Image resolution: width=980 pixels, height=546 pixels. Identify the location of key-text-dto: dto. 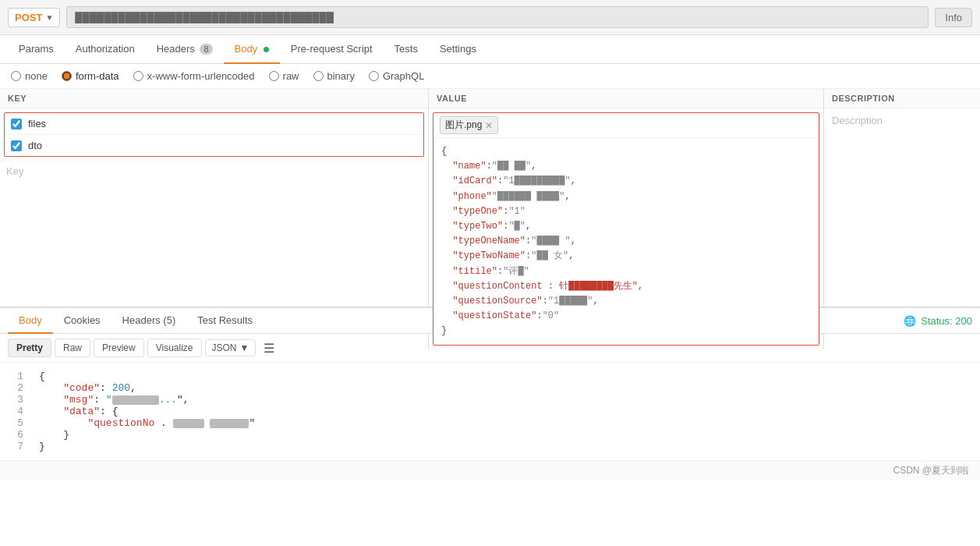
(35, 145).